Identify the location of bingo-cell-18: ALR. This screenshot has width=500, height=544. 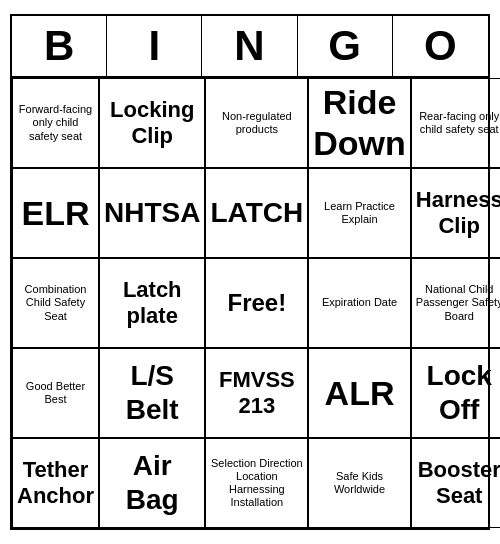
(360, 393).